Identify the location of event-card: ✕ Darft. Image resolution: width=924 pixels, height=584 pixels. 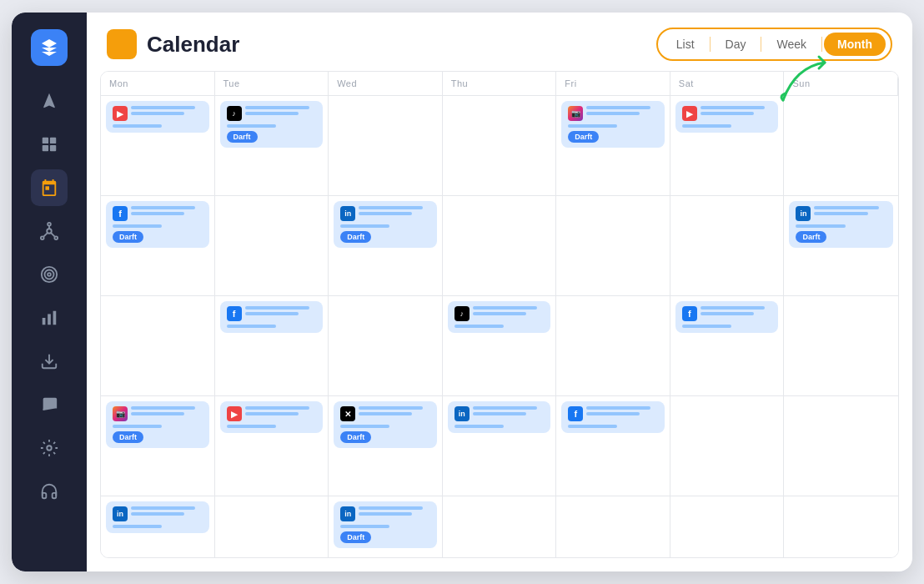
(385, 425).